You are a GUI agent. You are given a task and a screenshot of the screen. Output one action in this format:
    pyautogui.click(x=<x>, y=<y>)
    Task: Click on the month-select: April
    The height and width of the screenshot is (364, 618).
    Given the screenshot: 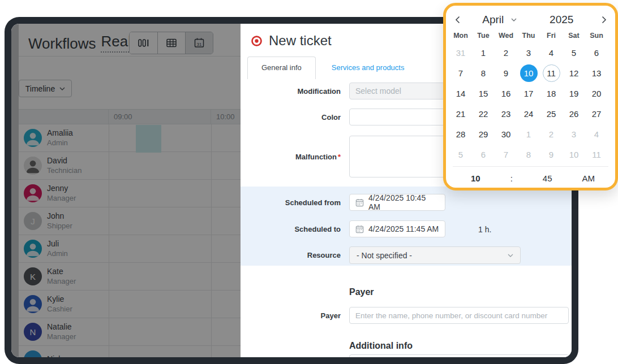 What is the action you would take?
    pyautogui.click(x=500, y=20)
    